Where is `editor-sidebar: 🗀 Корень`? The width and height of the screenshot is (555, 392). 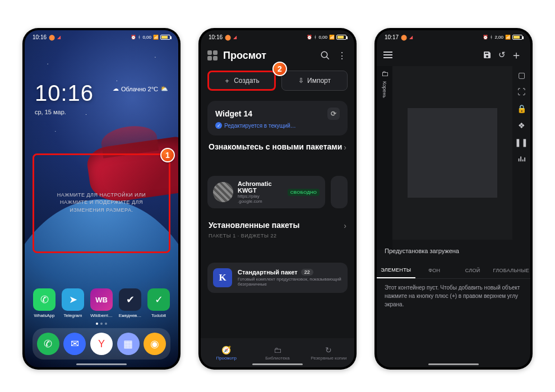 editor-sidebar: 🗀 Корень is located at coordinates (385, 158).